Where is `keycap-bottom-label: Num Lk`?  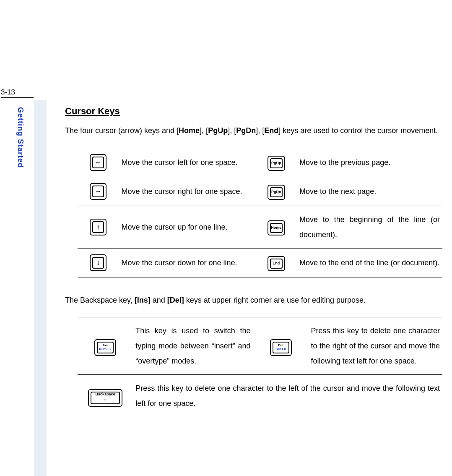 keycap-bottom-label: Num Lk is located at coordinates (105, 349).